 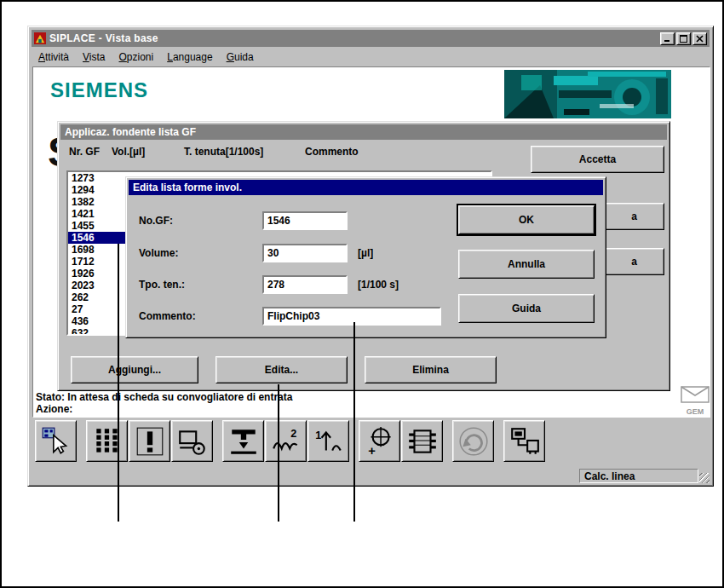 What do you see at coordinates (136, 57) in the screenshot?
I see `menu-opzioni: Opzioni` at bounding box center [136, 57].